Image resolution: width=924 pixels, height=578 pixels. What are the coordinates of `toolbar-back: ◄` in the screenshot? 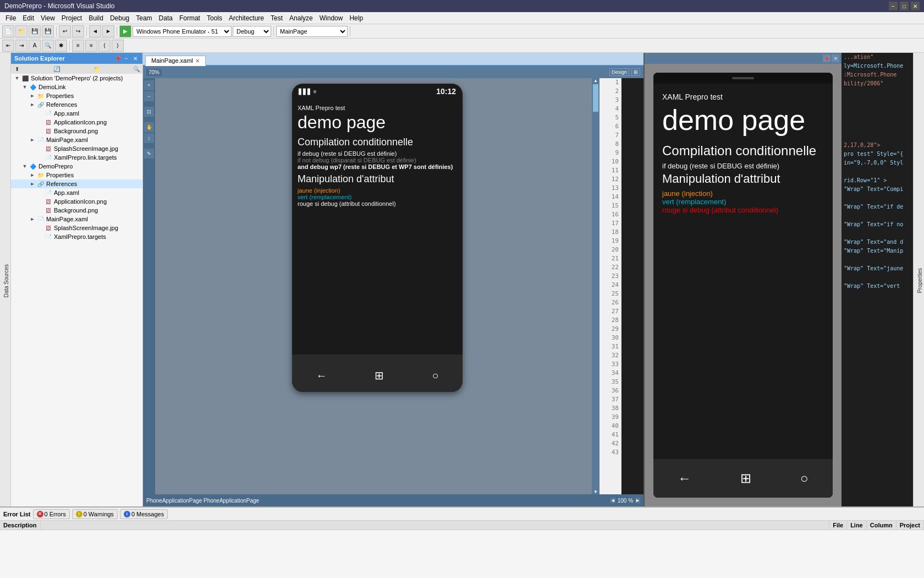 It's located at (95, 31).